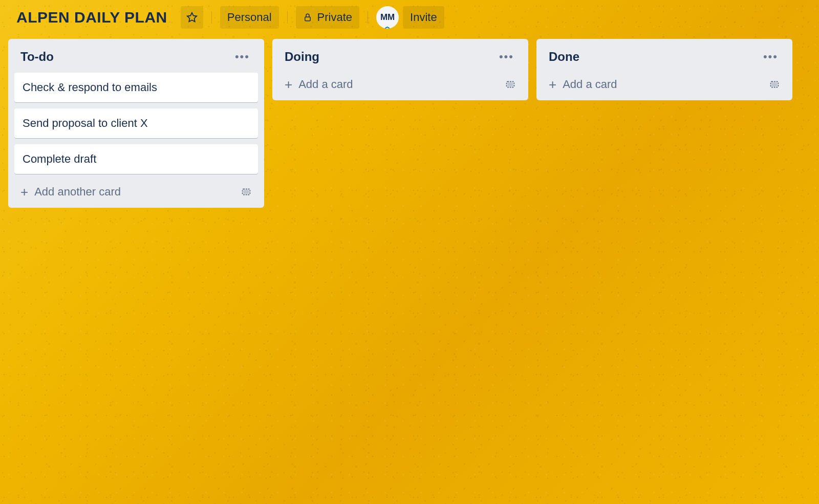  Describe the element at coordinates (136, 190) in the screenshot. I see `add-card-button: + Add another card` at that location.